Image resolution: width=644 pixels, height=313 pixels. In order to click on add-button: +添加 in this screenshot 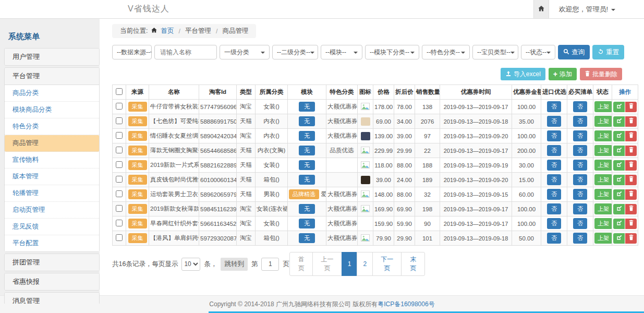, I will do `click(563, 74)`.